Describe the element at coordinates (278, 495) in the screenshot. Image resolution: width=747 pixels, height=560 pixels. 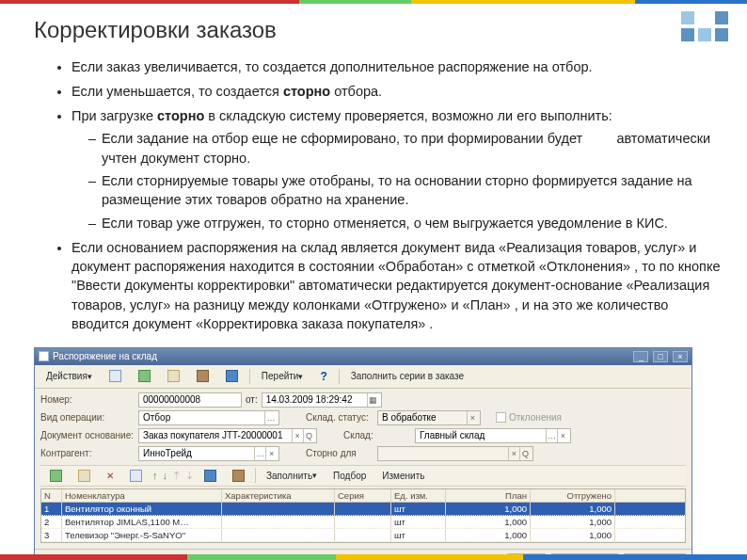
I see `col-har: Характеристика` at that location.